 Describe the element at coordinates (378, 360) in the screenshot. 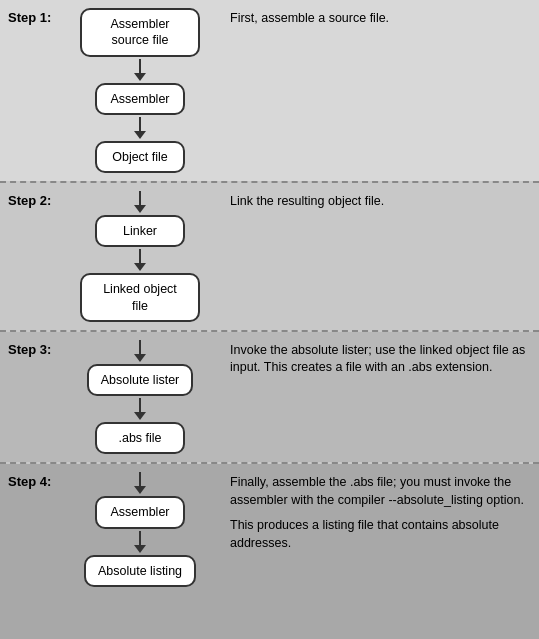

I see `step-3-desc-1: Invoke the absolute lister; use the link…` at that location.